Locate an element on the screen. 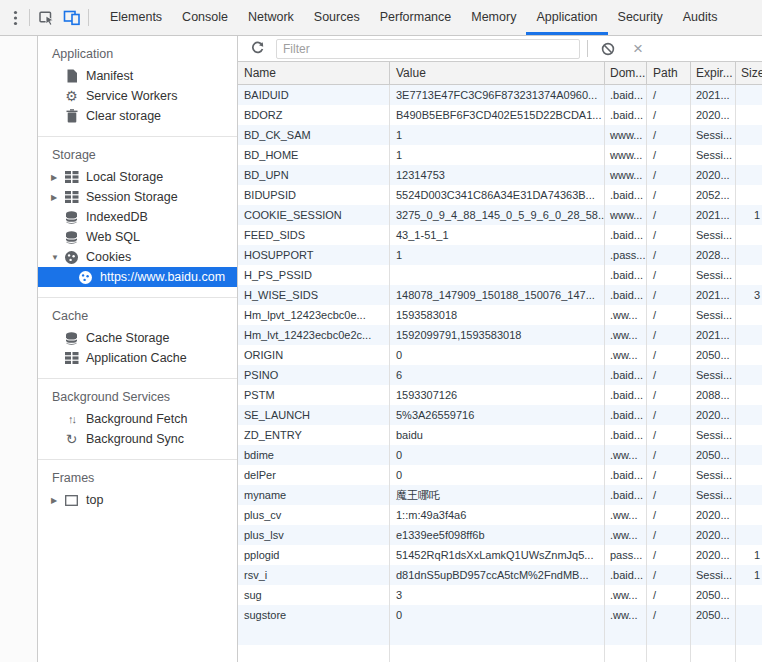  cookie-value-cell: 3 is located at coordinates (498, 595).